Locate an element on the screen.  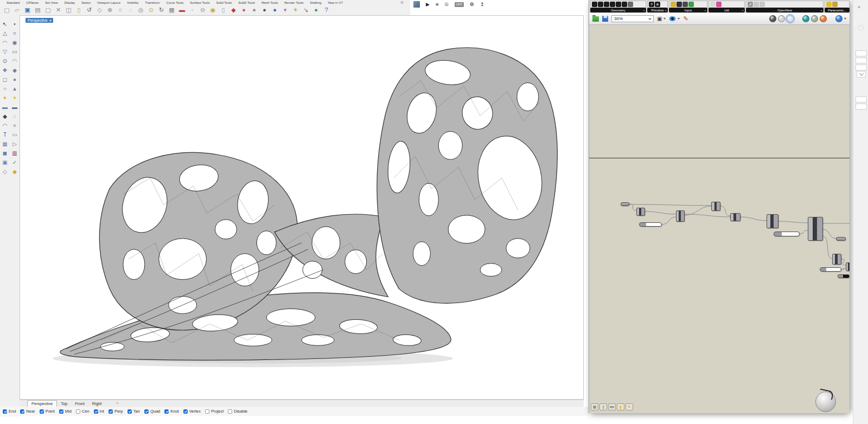
toolbar-tab: CPlanes is located at coordinates (33, 3).